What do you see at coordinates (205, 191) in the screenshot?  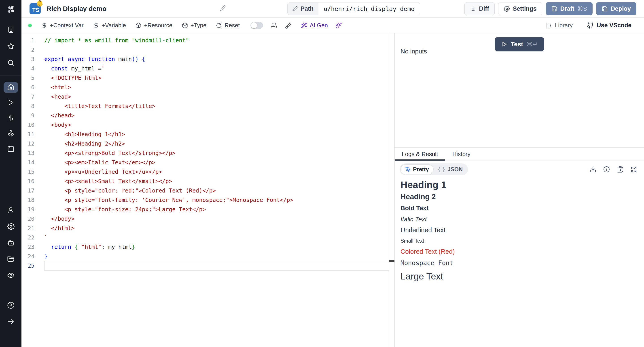 I see `code-line: 17 <p style="color: red;">Colored Text (…` at bounding box center [205, 191].